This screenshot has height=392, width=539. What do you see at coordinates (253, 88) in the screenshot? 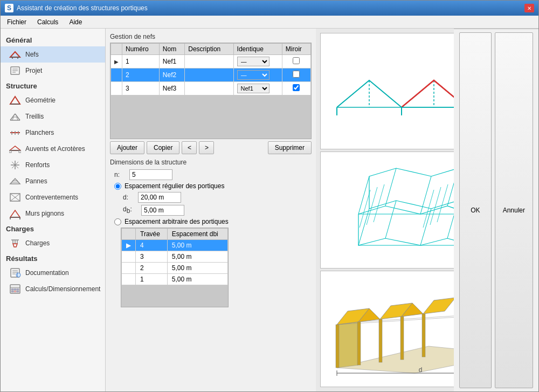
I see `identique-select-2: Nef1` at bounding box center [253, 88].